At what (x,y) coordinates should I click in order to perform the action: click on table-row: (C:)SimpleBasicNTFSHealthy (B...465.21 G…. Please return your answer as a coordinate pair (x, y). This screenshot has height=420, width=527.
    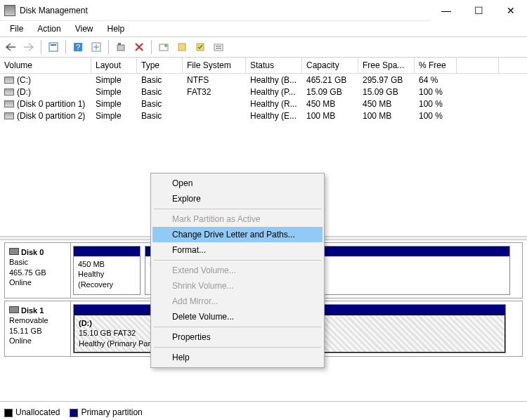
    Looking at the image, I should click on (264, 80).